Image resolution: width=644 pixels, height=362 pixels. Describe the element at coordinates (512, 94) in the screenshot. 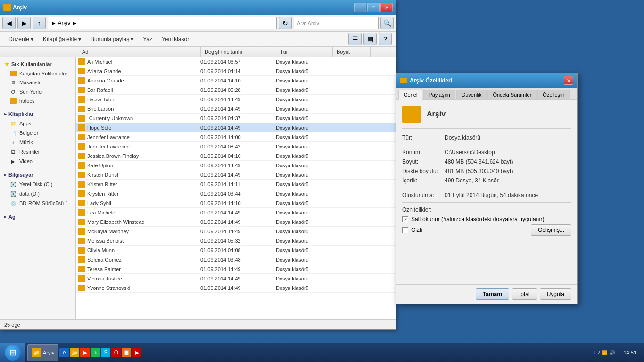

I see `tab-previous-versions: Önceki Sürümler` at that location.